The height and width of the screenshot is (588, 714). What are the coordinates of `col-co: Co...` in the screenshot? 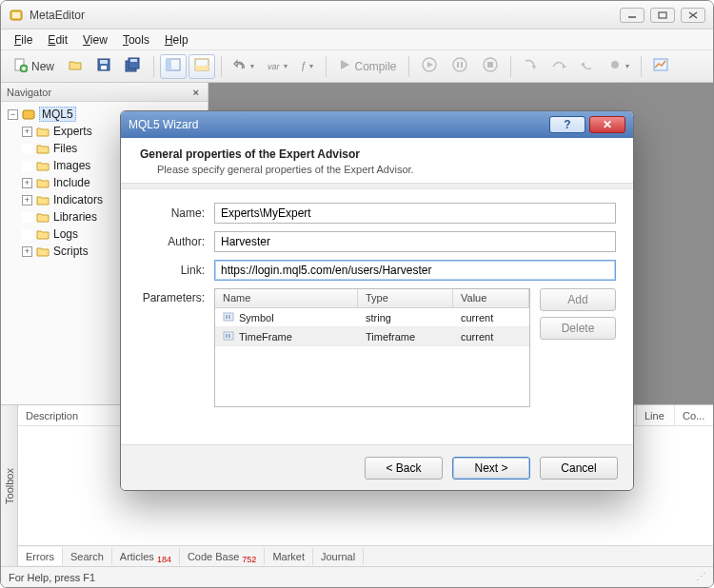 It's located at (694, 415).